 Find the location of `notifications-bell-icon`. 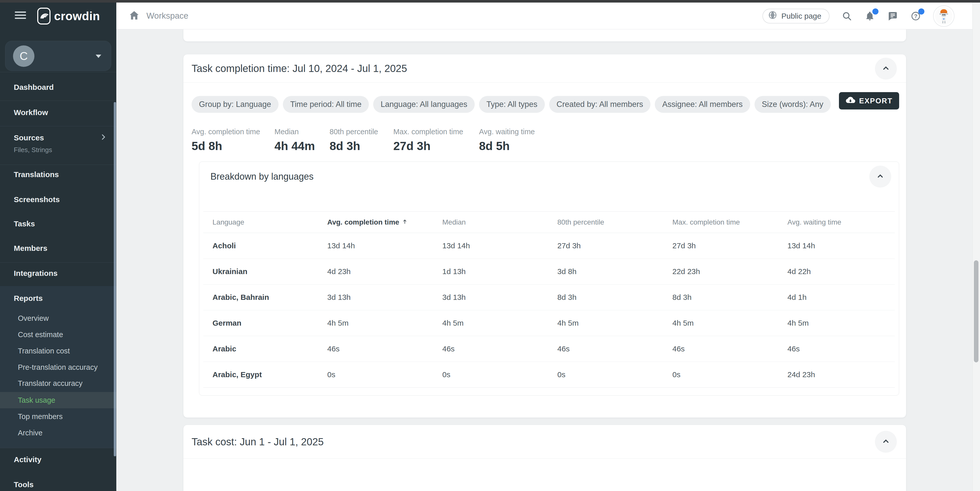

notifications-bell-icon is located at coordinates (870, 16).